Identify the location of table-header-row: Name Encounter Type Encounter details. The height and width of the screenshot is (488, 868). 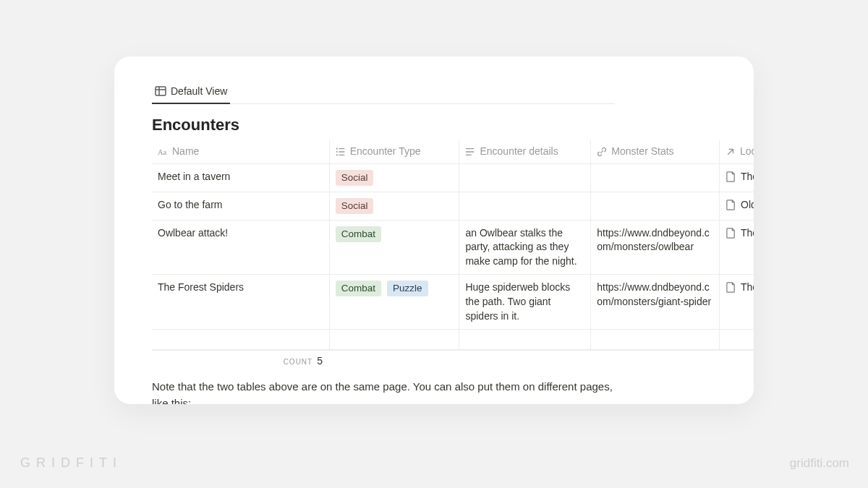
(453, 152).